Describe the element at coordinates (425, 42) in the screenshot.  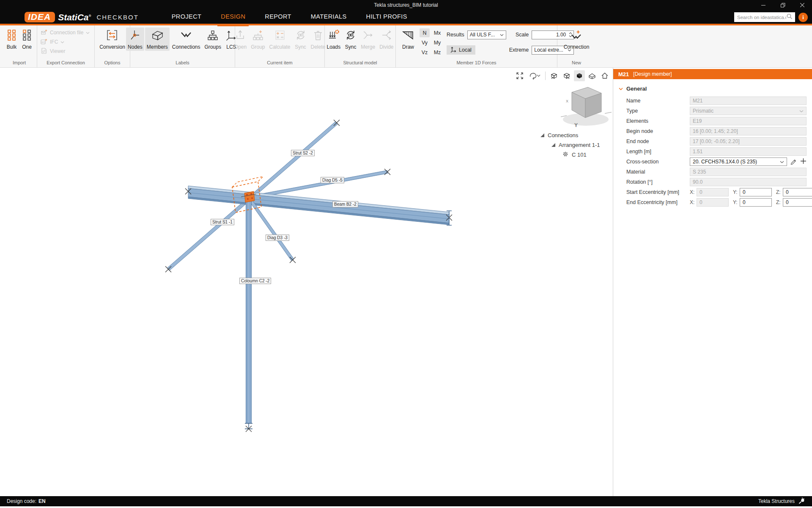
I see `toggle-Vy: Vy` at that location.